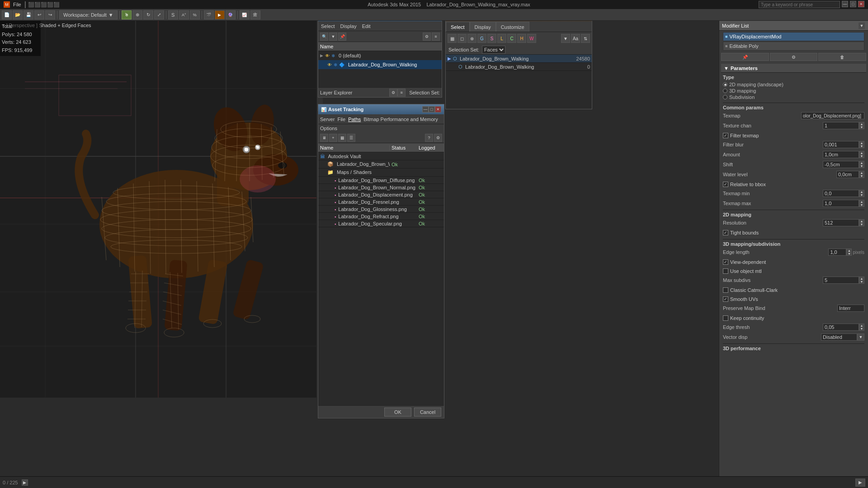 Image resolution: width=868 pixels, height=488 pixels. Describe the element at coordinates (324, 138) in the screenshot. I see `at-tool-server: 🖥` at that location.